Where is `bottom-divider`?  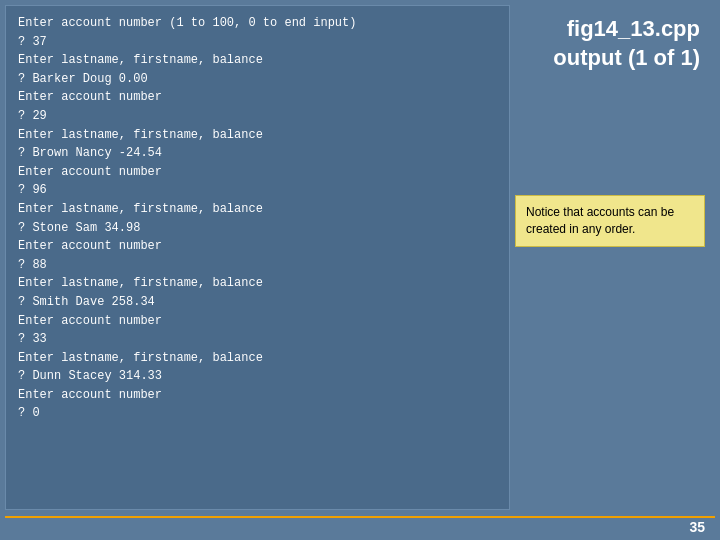 bottom-divider is located at coordinates (360, 517).